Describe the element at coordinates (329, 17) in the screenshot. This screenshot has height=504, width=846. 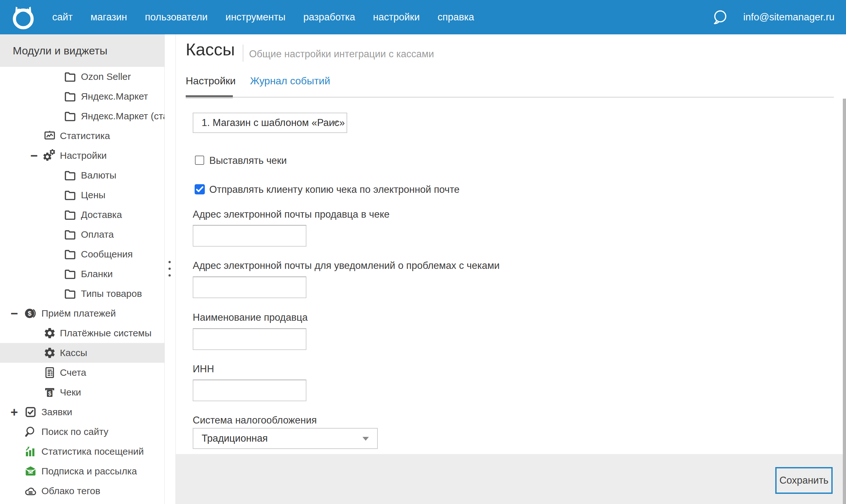
I see `menu-item-development: разработка` at that location.